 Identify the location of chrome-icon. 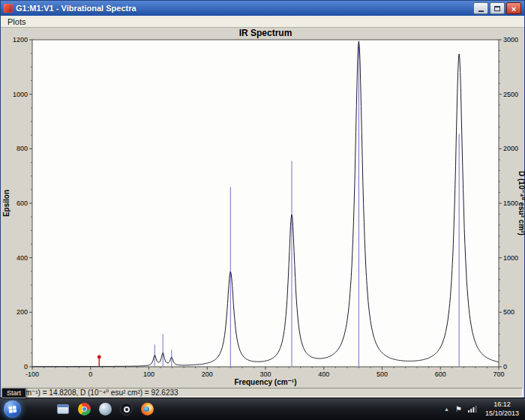
(84, 410).